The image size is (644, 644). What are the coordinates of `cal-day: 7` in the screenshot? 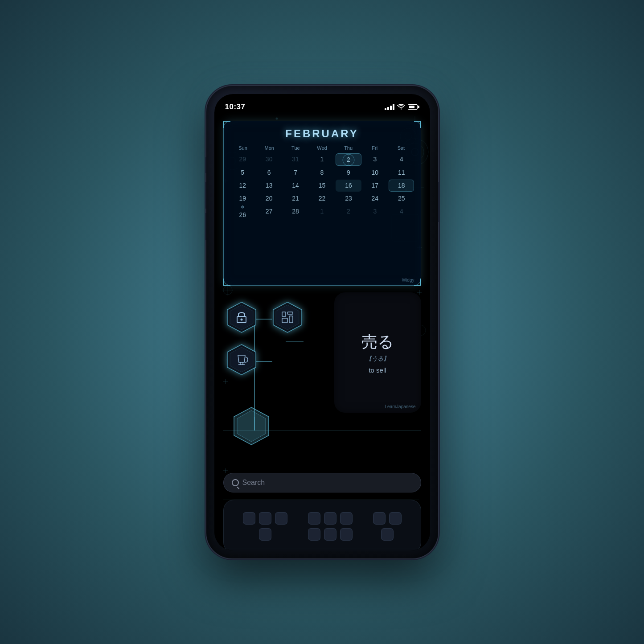 It's located at (295, 173).